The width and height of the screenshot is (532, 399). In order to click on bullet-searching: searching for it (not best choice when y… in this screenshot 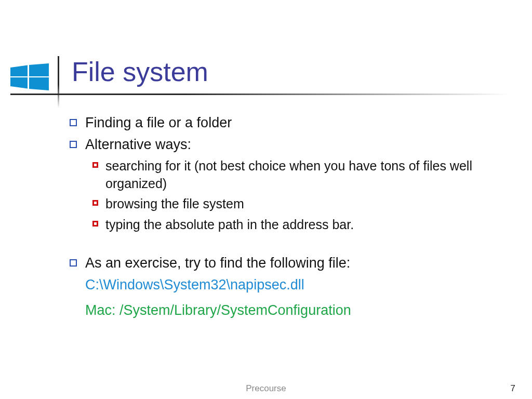, I will do `click(297, 175)`.